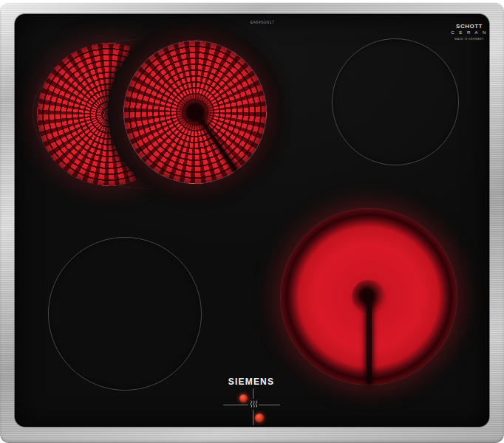 This screenshot has width=504, height=443. Describe the element at coordinates (251, 382) in the screenshot. I see `siemens-logo: SIEMENS` at that location.